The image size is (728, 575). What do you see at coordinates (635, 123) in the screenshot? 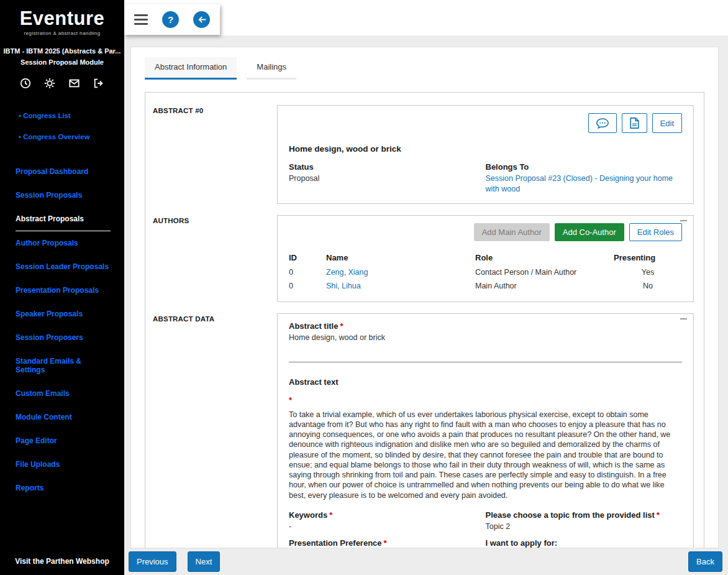
I see `pdf-button` at bounding box center [635, 123].